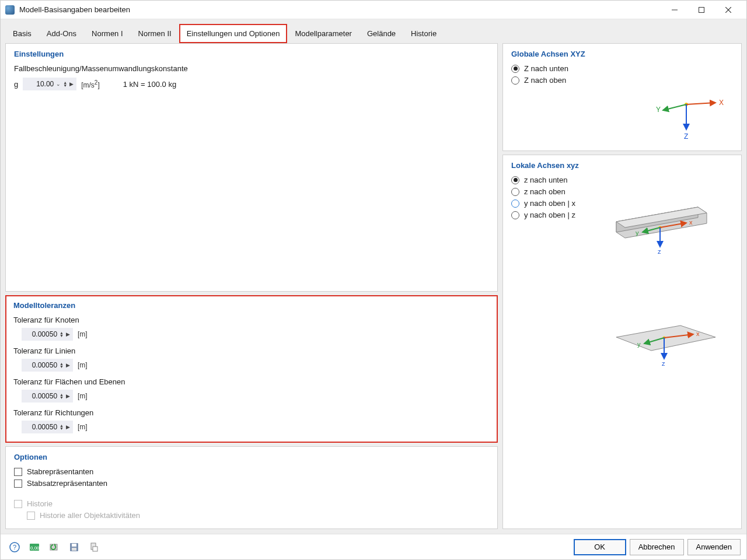 This screenshot has width=747, height=560. What do you see at coordinates (546, 180) in the screenshot?
I see `radio-label: z nach unten` at bounding box center [546, 180].